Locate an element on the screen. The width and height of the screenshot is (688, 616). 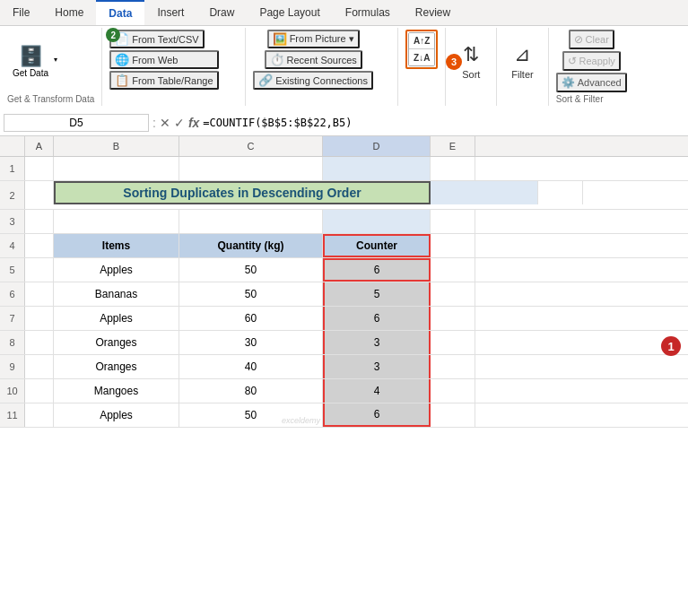
sort-label: Sort is located at coordinates (471, 74).